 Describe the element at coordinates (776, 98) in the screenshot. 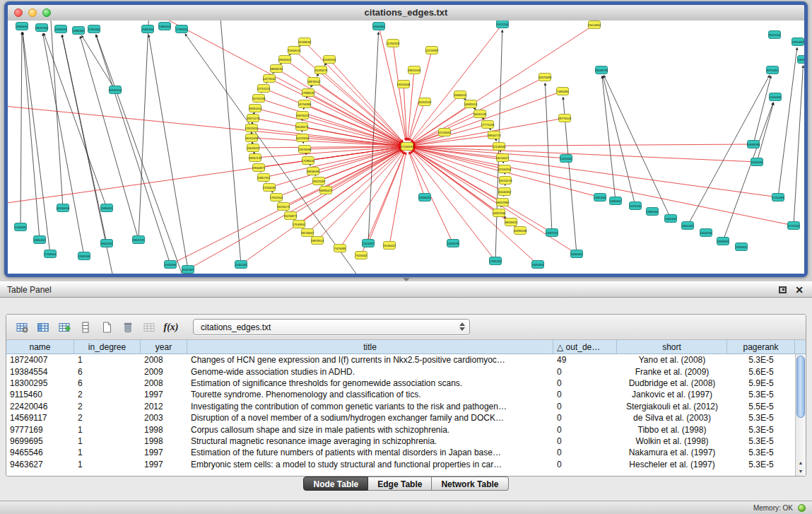

I see `graph-node: 1405326` at that location.